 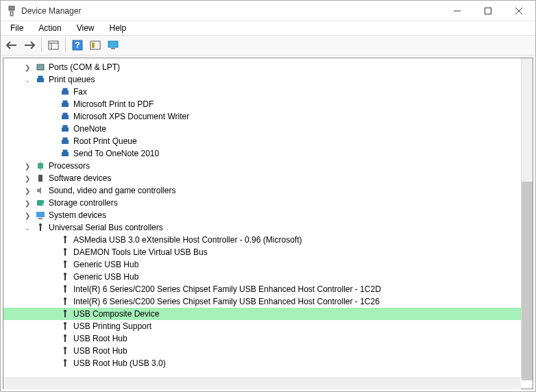 I want to click on tree-label: OneNote, so click(x=90, y=129).